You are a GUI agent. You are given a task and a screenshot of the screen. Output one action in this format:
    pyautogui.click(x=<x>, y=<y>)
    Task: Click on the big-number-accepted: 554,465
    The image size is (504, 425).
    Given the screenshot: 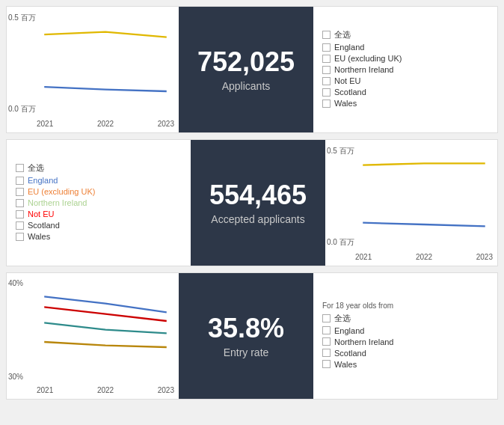 What is the action you would take?
    pyautogui.click(x=258, y=195)
    